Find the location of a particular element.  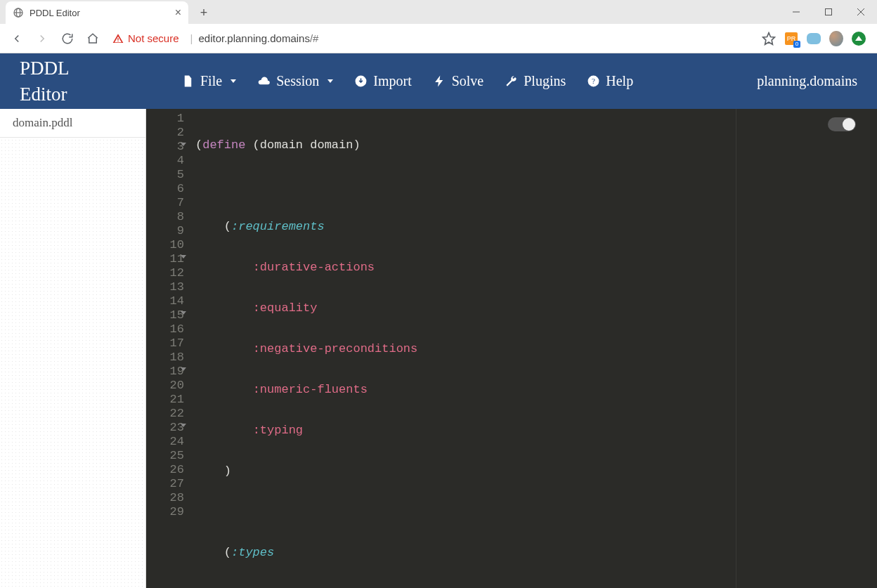

warning-icon is located at coordinates (118, 39).